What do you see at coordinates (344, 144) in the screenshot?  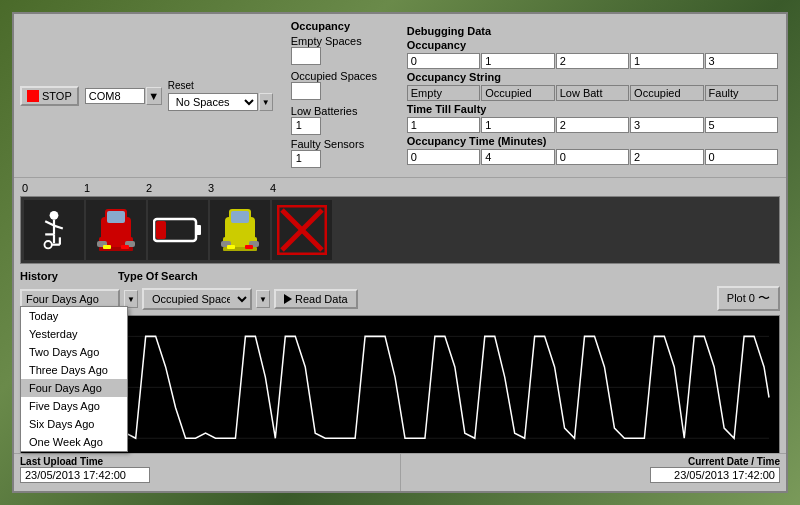 I see `faulty-sensors-label: Faulty Sensors` at bounding box center [344, 144].